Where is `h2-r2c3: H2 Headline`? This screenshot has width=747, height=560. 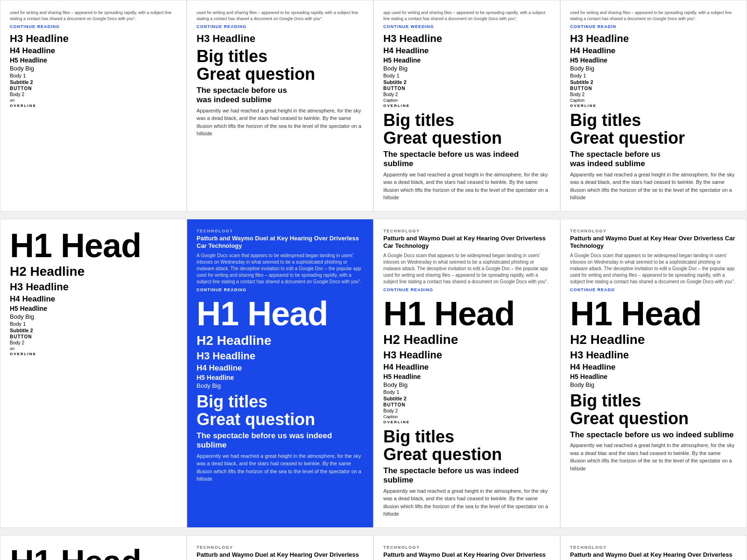 h2-r2c3: H2 Headline is located at coordinates (467, 340).